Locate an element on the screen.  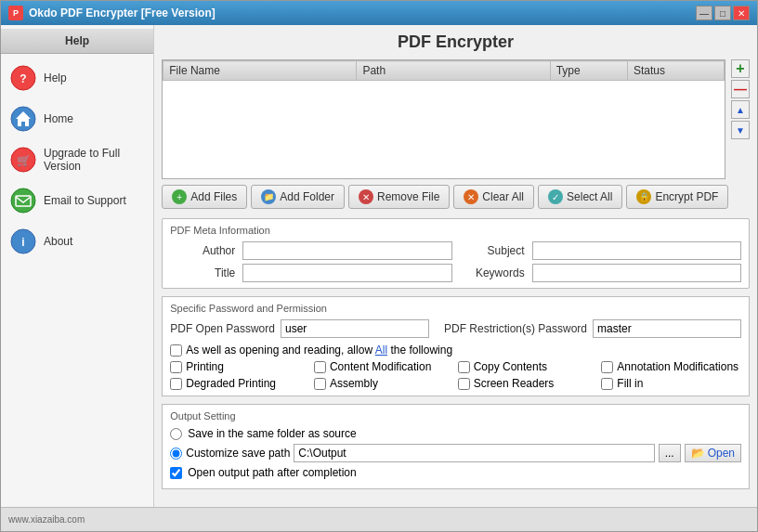
perm-degraded-printing: Degraded Printing is located at coordinates (240, 383).